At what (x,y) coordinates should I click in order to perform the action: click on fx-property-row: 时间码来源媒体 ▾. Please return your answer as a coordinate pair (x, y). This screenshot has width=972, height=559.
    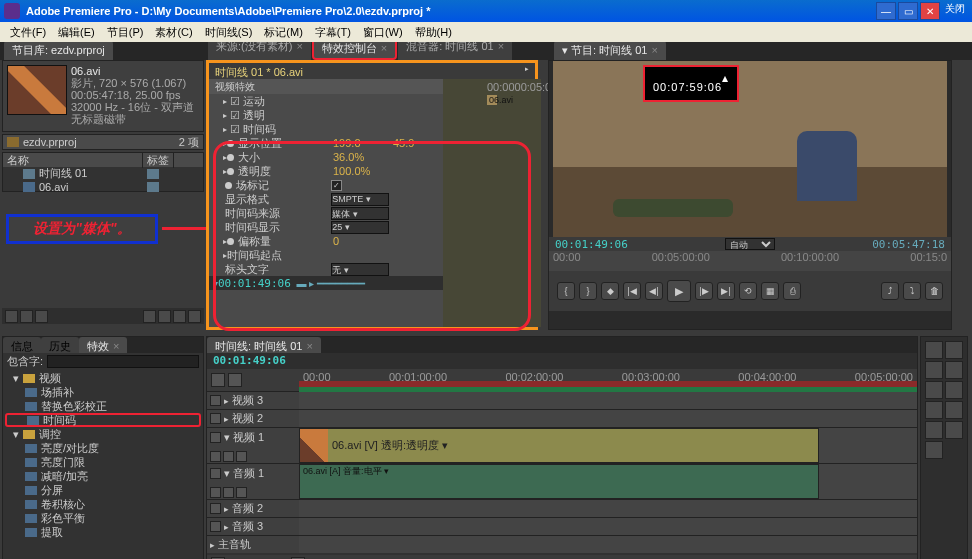
    Looking at the image, I should click on (326, 213).